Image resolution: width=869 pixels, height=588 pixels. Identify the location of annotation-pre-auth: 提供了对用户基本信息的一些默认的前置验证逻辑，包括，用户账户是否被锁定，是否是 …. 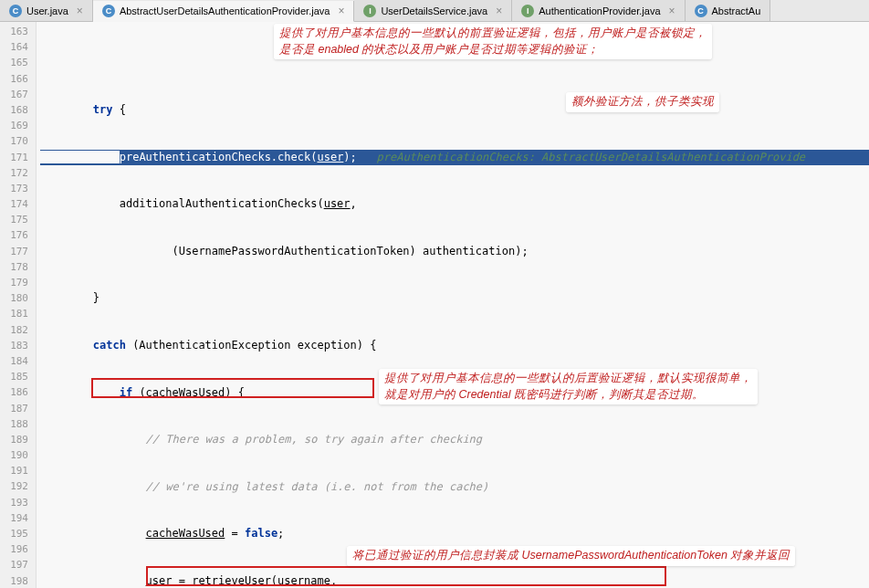
(493, 42).